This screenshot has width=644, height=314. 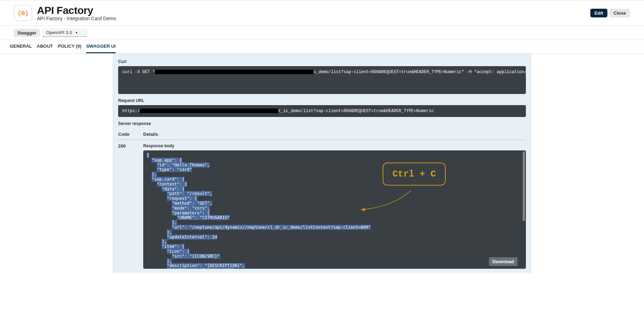 What do you see at coordinates (21, 47) in the screenshot?
I see `tab-general: GENERAL` at bounding box center [21, 47].